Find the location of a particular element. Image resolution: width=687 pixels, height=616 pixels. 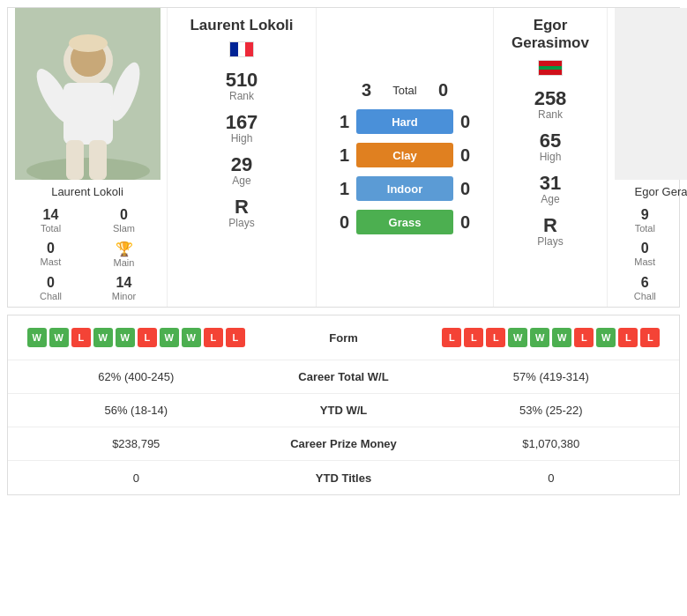

clay-score-row: 1 Clay 0 is located at coordinates (405, 155).